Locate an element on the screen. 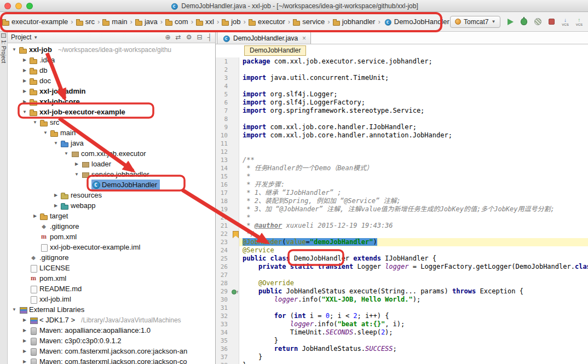 This screenshot has height=364, width=588. tree-item-xxl-job-core: ▶xxl-job-core is located at coordinates (112, 102).